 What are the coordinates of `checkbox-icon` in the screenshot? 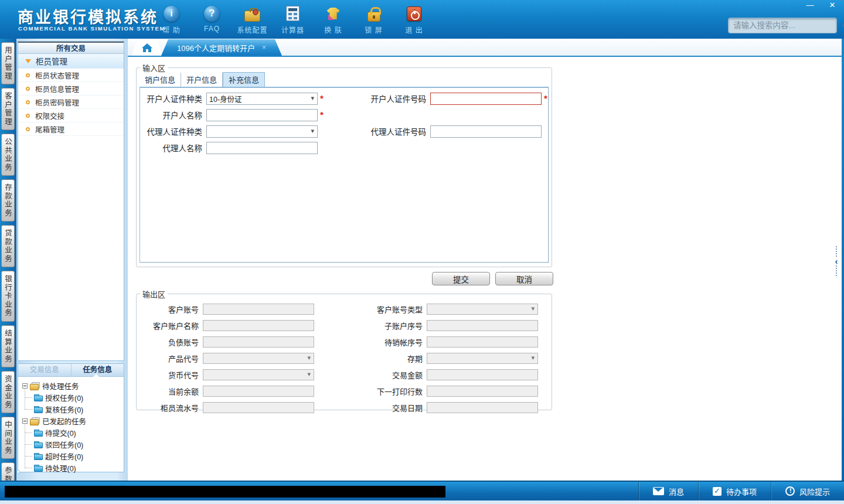 It's located at (717, 491).